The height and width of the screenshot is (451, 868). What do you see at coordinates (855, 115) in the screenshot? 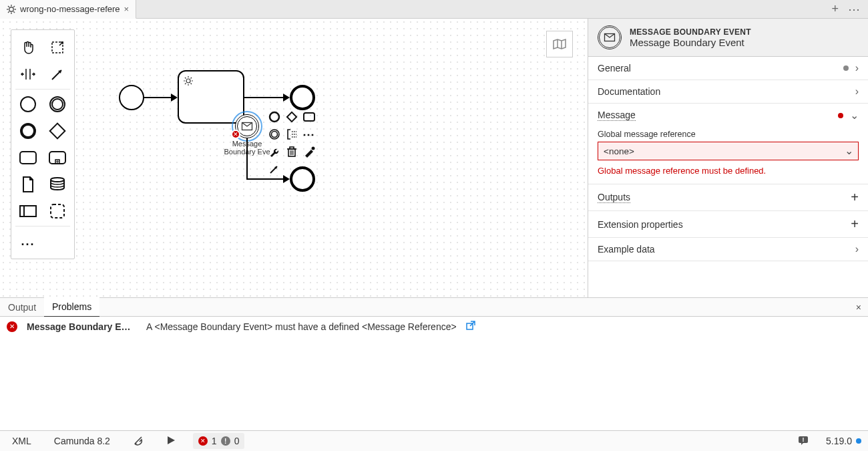
I see `chevron-down-icon: ⌄` at bounding box center [855, 115].